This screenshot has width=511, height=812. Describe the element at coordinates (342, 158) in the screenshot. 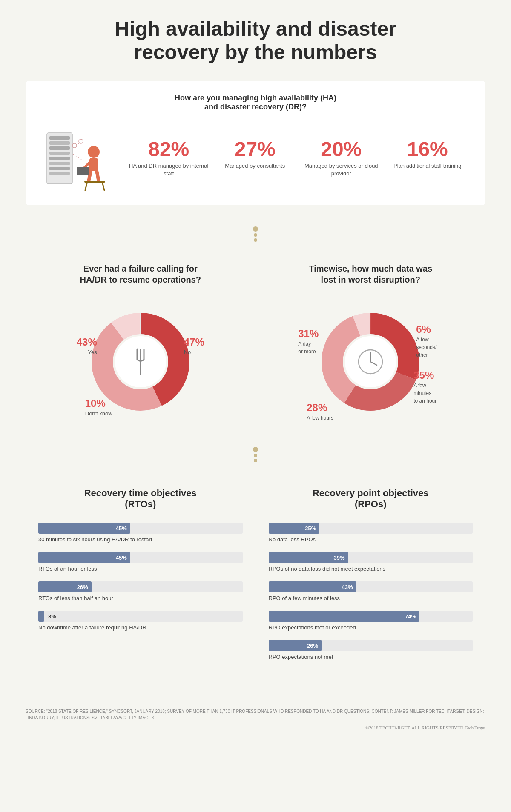

I see `stat-item-2: 20% Managed by services or cloud provide…` at that location.